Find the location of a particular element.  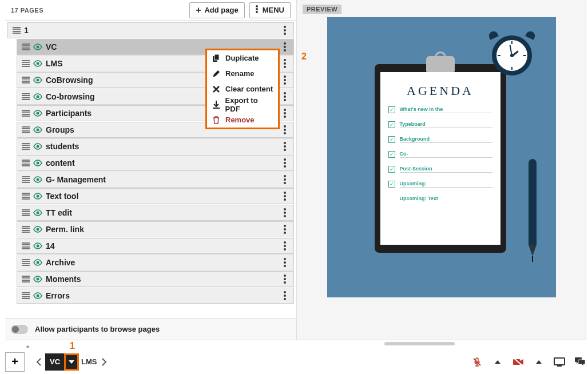

page-row: Moments is located at coordinates (156, 279).